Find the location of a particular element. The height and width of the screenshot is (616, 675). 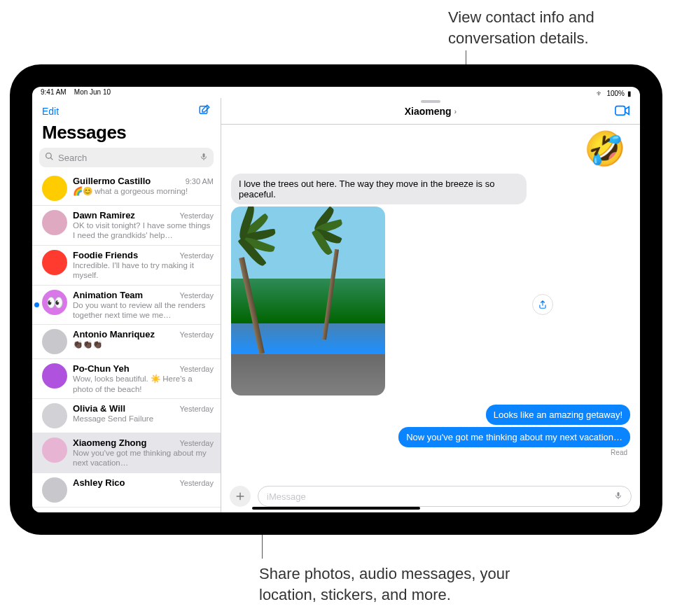

conversation-body: Foodie FriendsYesterdayIncredible. I'll … is located at coordinates (143, 265).